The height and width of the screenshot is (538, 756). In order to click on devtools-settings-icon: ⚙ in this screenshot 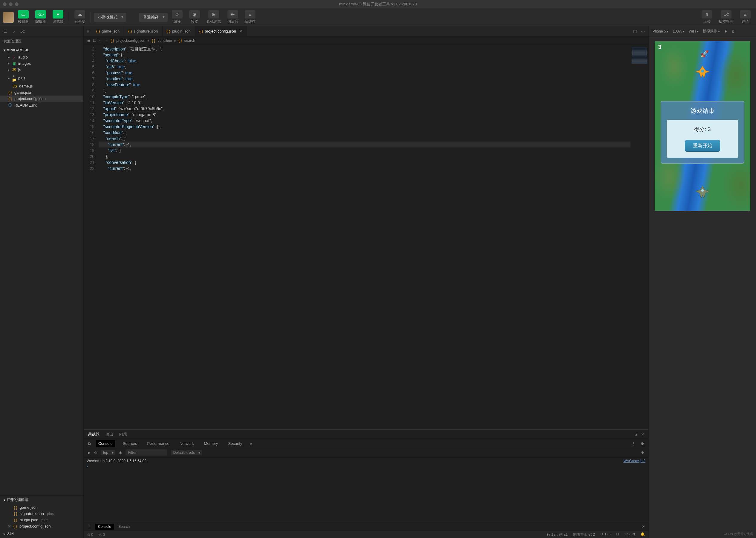, I will do `click(643, 444)`.